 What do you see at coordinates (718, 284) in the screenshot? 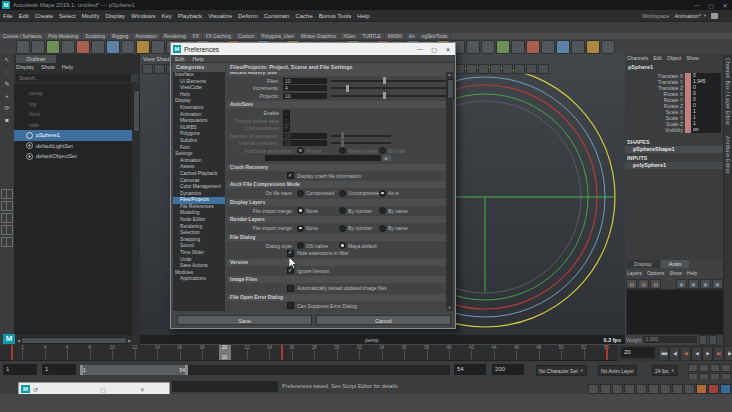
I see `layer-visibility-button-3: ◉` at bounding box center [718, 284].